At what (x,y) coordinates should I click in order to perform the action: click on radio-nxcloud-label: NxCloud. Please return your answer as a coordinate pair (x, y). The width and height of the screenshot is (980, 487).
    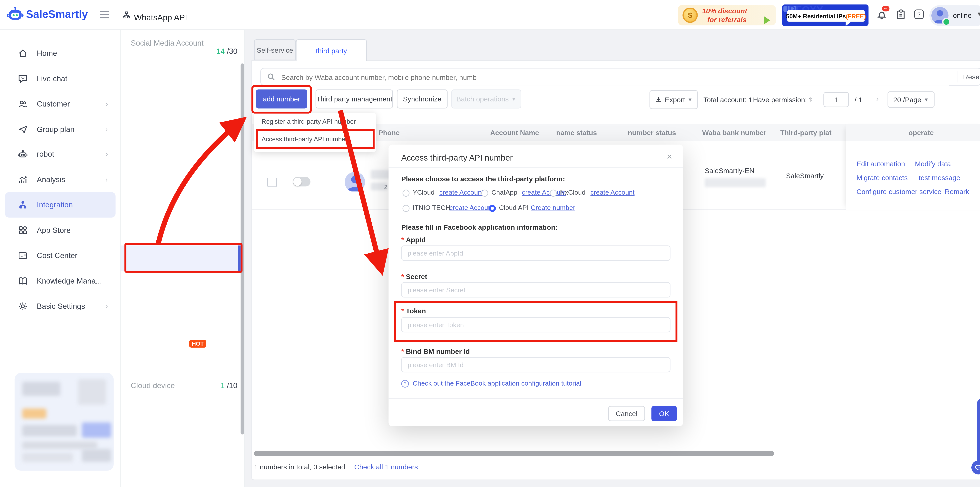
    Looking at the image, I should click on (573, 192).